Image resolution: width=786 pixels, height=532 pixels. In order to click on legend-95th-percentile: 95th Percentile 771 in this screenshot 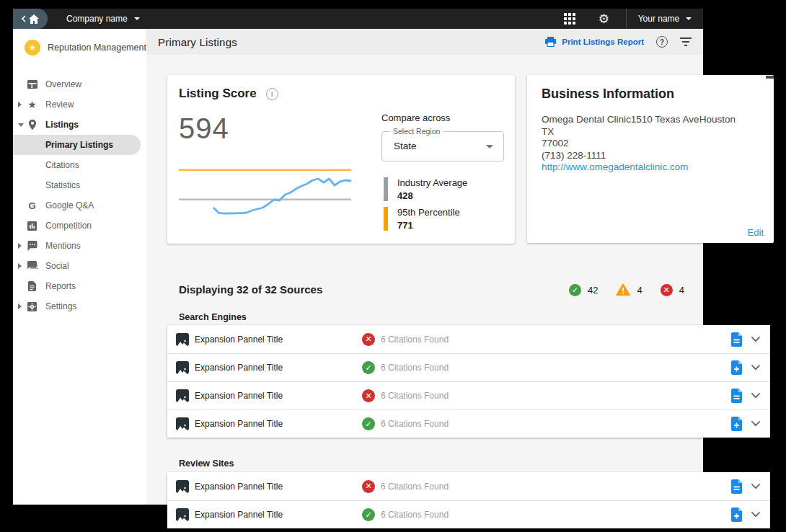, I will do `click(422, 218)`.